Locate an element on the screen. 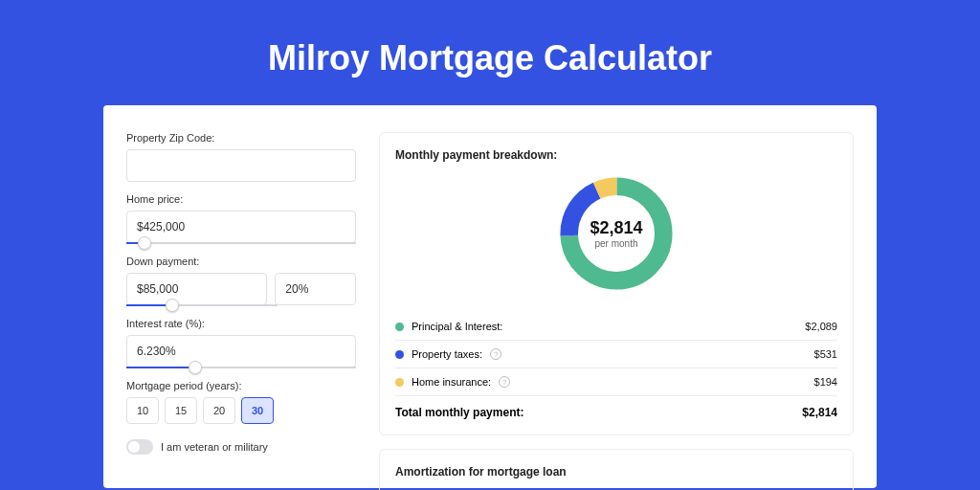 The image size is (980, 490). donut-amount: $2,814 is located at coordinates (616, 228).